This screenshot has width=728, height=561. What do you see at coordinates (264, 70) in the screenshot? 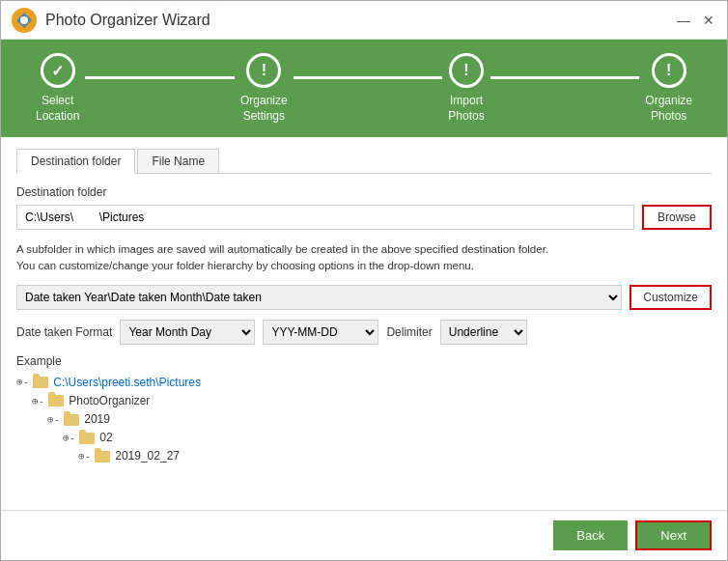
I see `step-circle-2: !` at bounding box center [264, 70].